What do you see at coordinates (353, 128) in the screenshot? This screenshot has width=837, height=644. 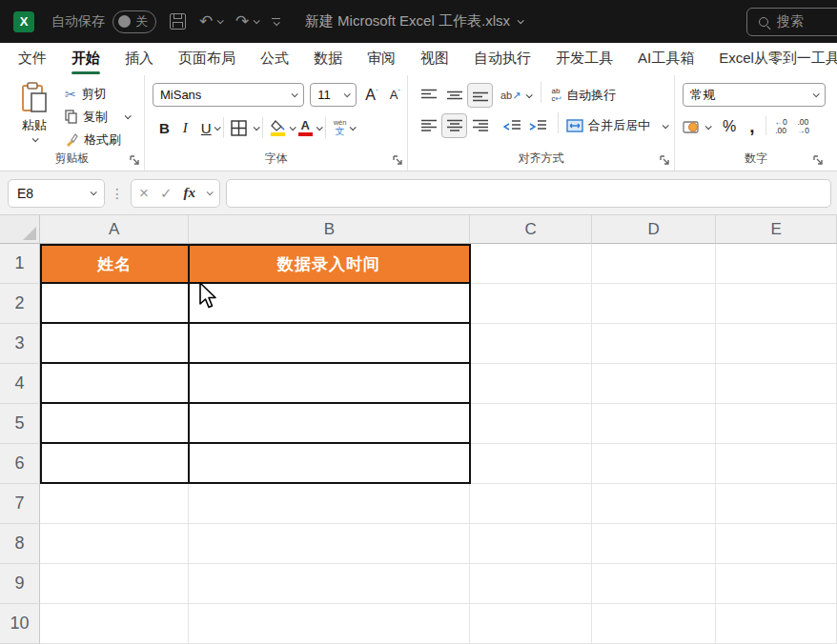 I see `phonetic-chevron-icon` at bounding box center [353, 128].